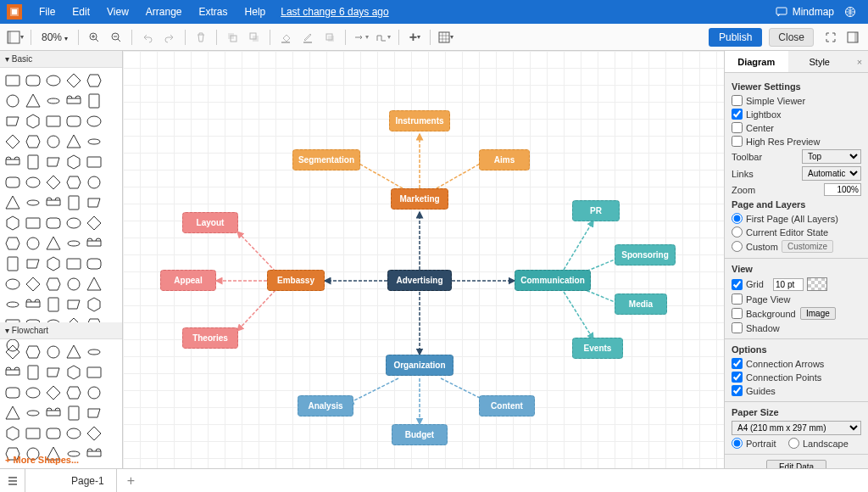  Describe the element at coordinates (170, 37) in the screenshot. I see `redo-button` at that location.